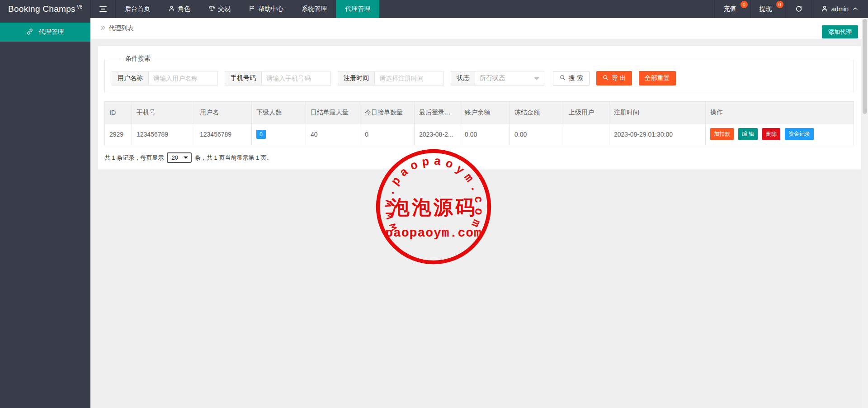  Describe the element at coordinates (42, 9) in the screenshot. I see `app-logo-text: Booking Champs` at that location.